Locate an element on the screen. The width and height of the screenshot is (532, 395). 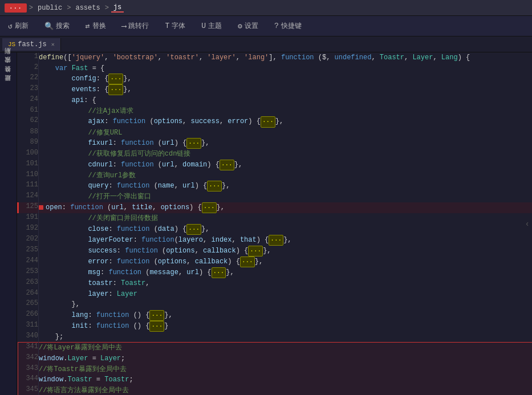
toolbar-replace-label: 替换 is located at coordinates (99, 26).